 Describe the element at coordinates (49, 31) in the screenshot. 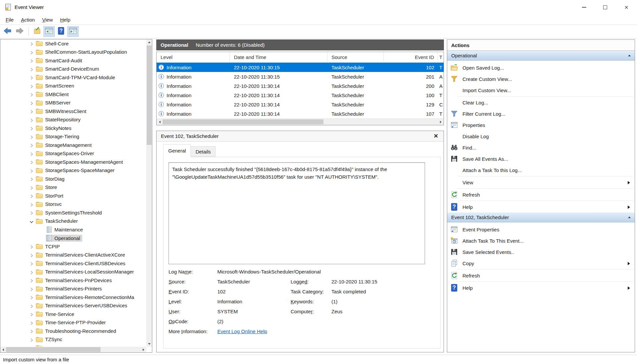

I see `toggle-console-tree-button` at that location.